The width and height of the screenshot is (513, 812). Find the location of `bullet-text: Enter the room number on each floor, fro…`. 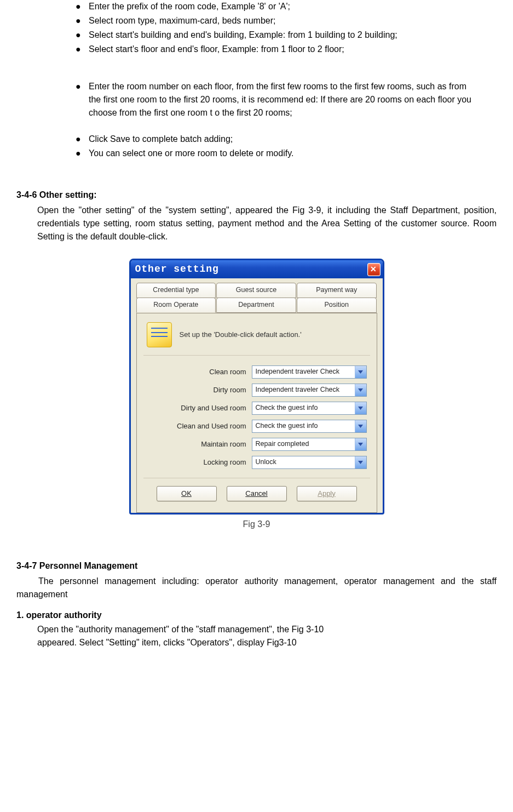

bullet-text: Enter the room number on each floor, fro… is located at coordinates (280, 100).